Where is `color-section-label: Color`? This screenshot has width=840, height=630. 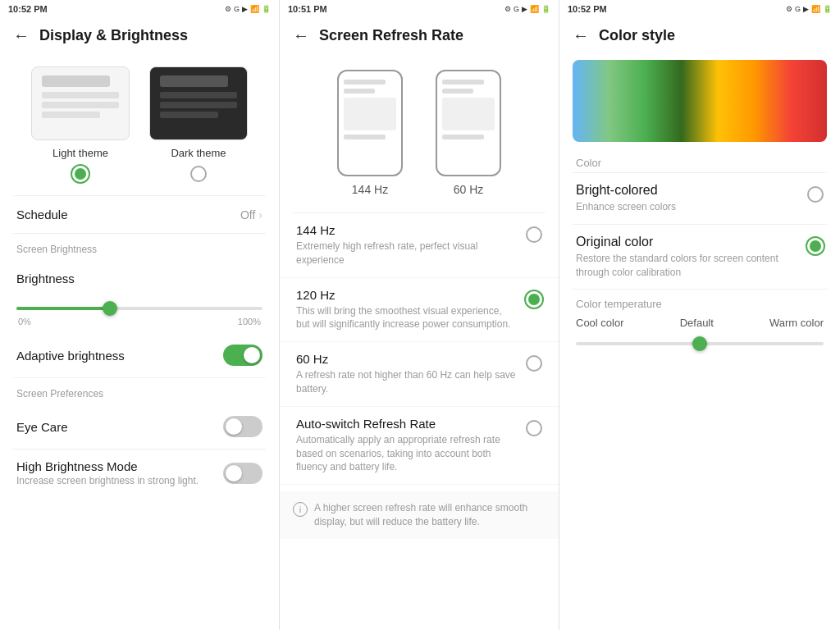
color-section-label: Color is located at coordinates (700, 161).